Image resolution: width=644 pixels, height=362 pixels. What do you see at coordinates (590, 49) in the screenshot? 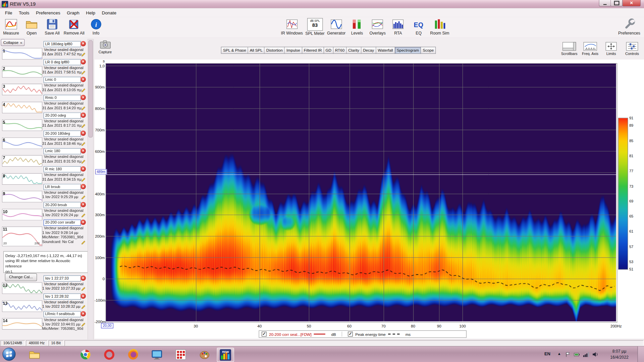
I see `graph-button-freq-axis: Freq. Axis` at bounding box center [590, 49].